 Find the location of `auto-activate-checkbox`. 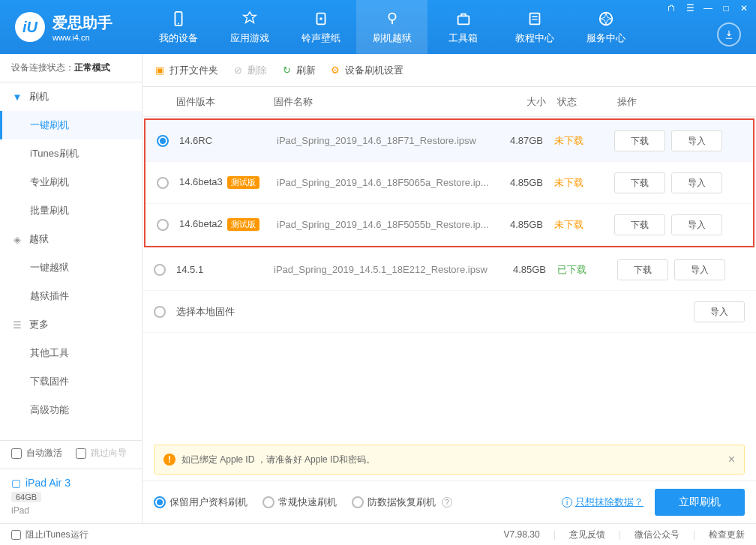

auto-activate-checkbox is located at coordinates (16, 454).